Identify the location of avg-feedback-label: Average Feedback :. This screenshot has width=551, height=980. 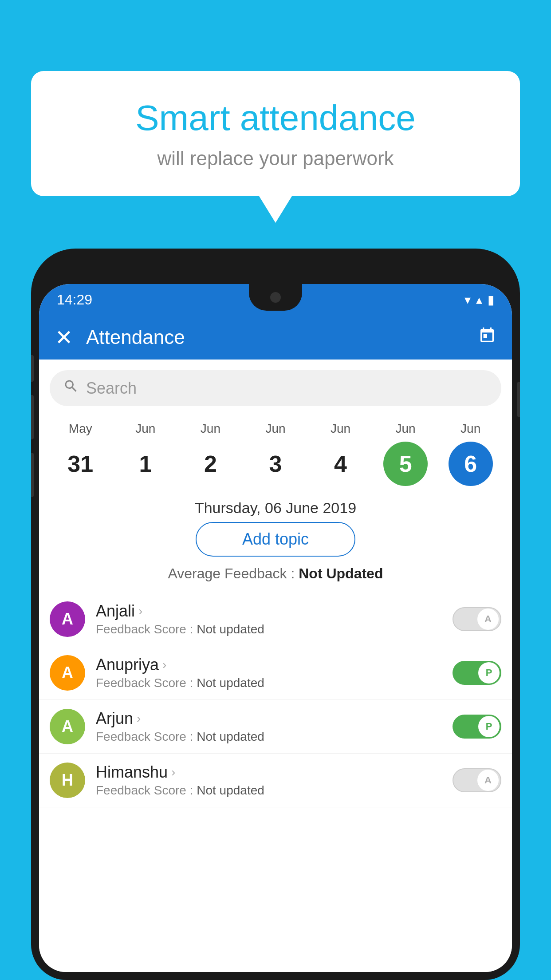
(232, 573).